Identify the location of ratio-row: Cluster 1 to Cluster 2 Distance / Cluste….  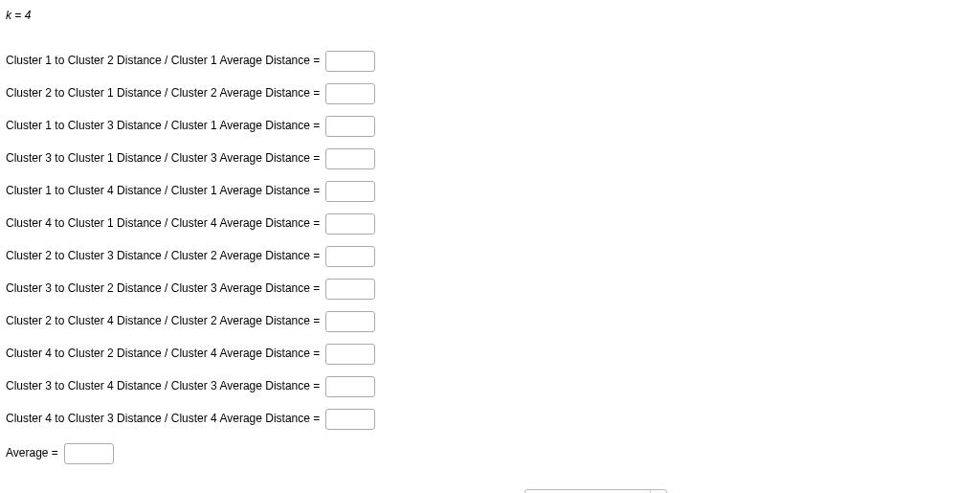
(489, 61).